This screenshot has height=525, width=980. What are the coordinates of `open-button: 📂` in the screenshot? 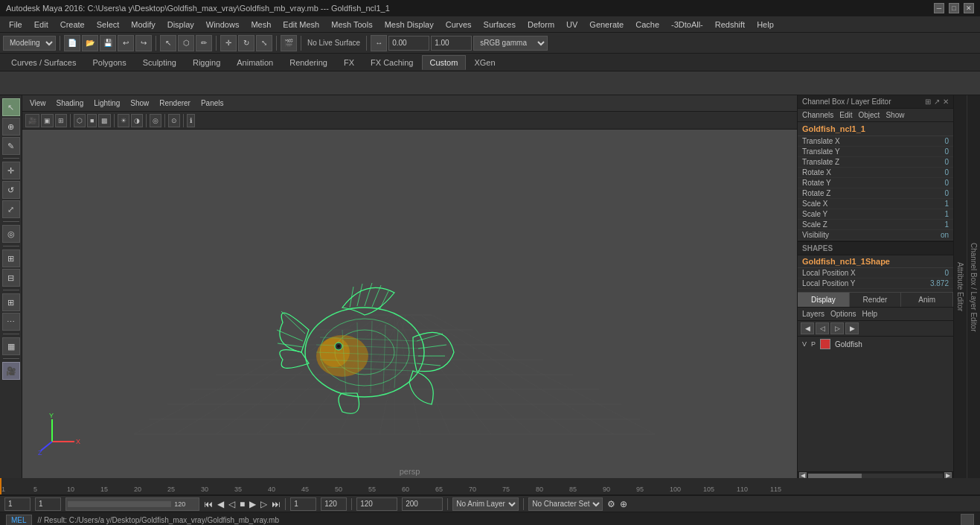 It's located at (90, 43).